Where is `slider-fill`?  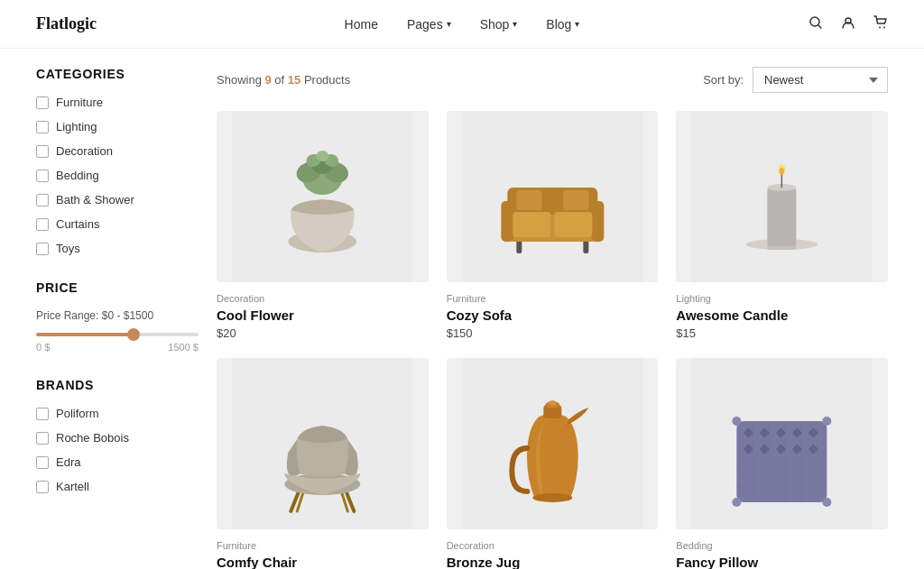
slider-fill is located at coordinates (85, 335).